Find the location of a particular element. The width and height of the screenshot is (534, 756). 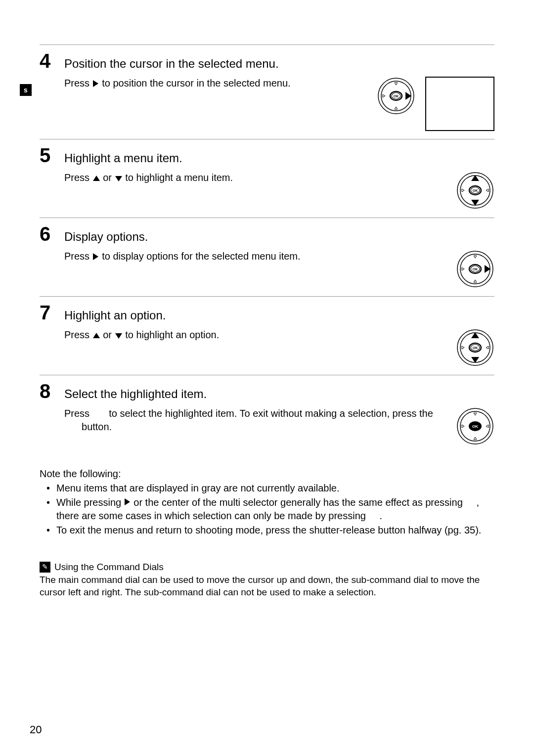

notes-section: Note the following: Menu items that are … is located at coordinates (267, 502).